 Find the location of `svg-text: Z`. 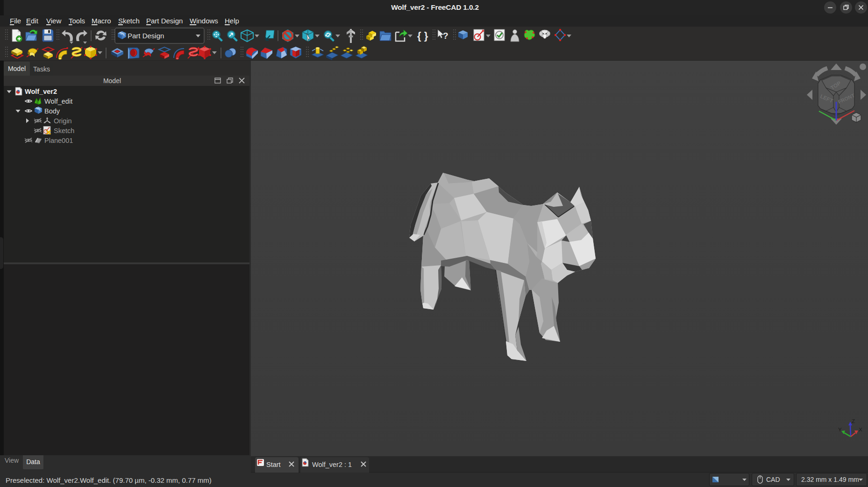

svg-text: Z is located at coordinates (853, 421).